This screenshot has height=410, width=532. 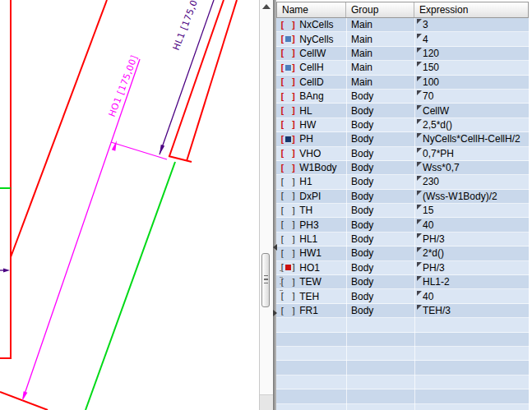 I want to click on variable-expression: 120, so click(x=431, y=53).